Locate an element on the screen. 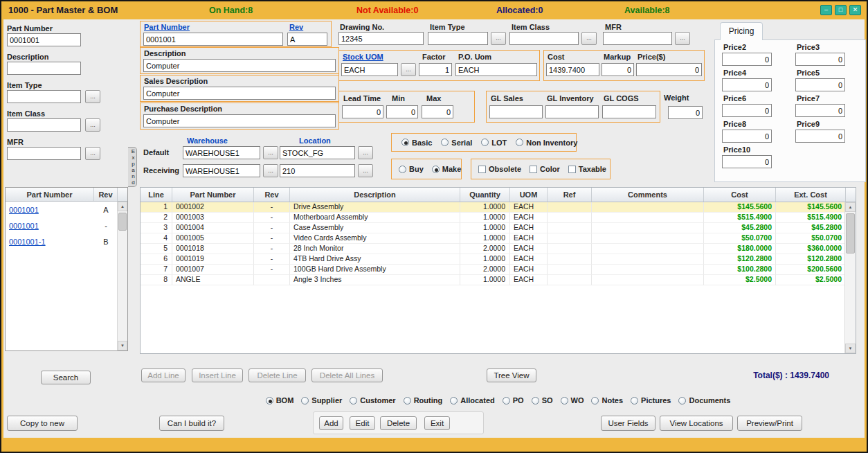  table-row: 30001004-Case Assembly1.0000EACH$45.2800… is located at coordinates (498, 229).